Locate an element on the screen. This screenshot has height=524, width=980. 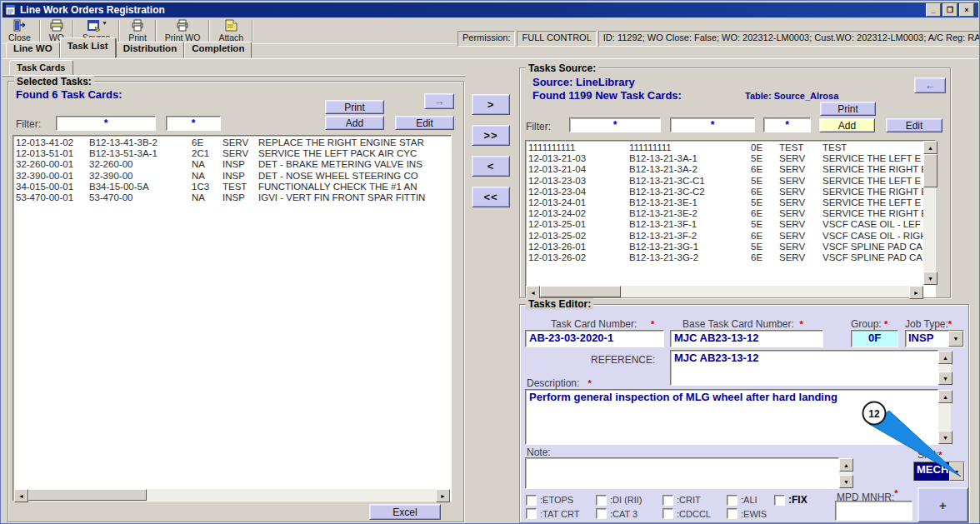
reference-field: MJC AB23-13-12 is located at coordinates (804, 368).